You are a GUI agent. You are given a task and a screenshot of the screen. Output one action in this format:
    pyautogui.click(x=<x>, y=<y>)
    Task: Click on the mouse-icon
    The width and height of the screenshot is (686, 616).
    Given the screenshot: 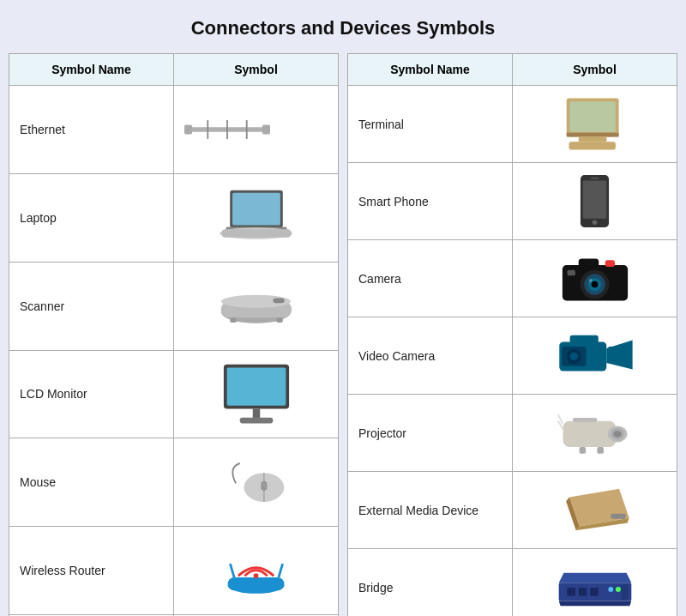 What is the action you would take?
    pyautogui.click(x=256, y=482)
    